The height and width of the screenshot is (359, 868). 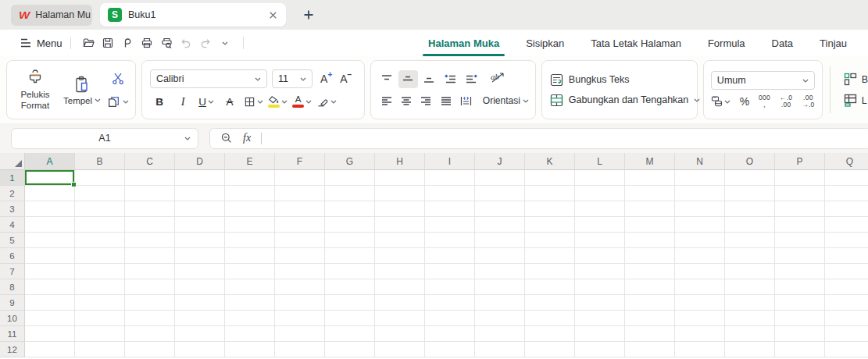 What do you see at coordinates (550, 178) in the screenshot?
I see `cell-K1` at bounding box center [550, 178].